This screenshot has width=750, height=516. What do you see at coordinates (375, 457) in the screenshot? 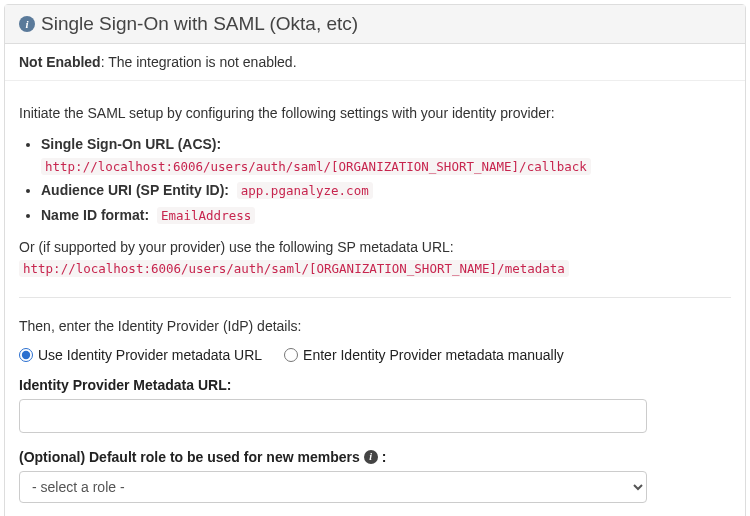
I see `default-role-field-label: (Optional) Default role to be used for n…` at bounding box center [375, 457].